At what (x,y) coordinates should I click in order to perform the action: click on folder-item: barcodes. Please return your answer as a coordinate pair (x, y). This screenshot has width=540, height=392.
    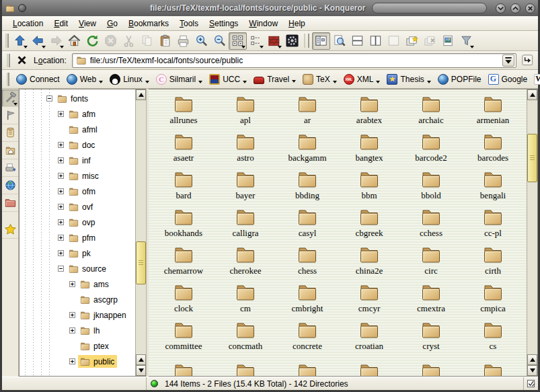
    Looking at the image, I should click on (493, 150).